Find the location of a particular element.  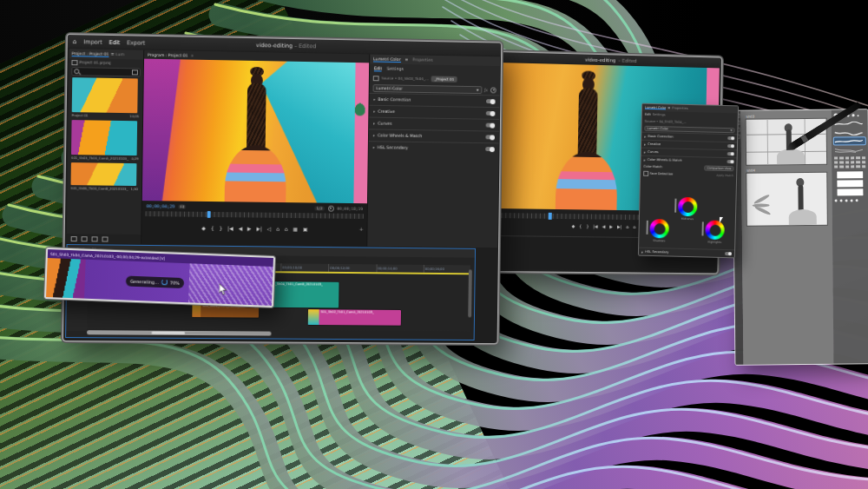

item-name: Project 01 is located at coordinates (80, 115).